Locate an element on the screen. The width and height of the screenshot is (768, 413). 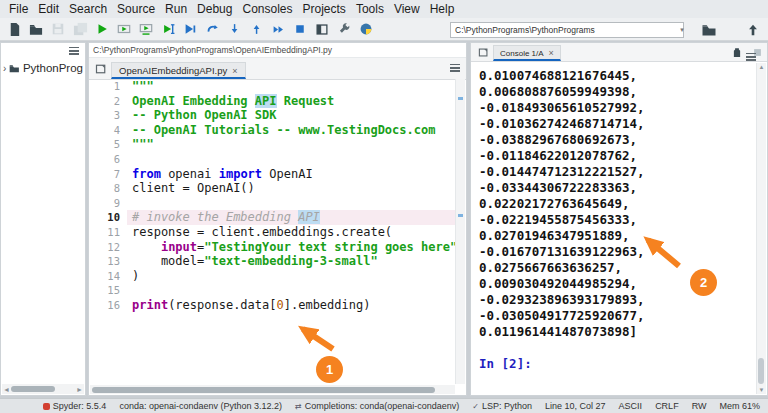
code-token: OpenAI Embedding is located at coordinates (194, 101).